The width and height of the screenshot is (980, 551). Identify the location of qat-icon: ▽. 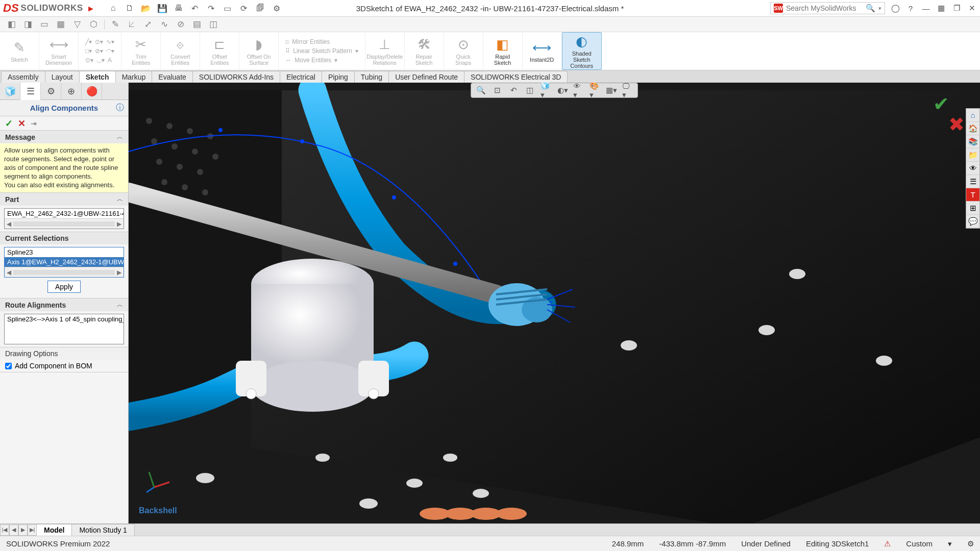
(77, 24).